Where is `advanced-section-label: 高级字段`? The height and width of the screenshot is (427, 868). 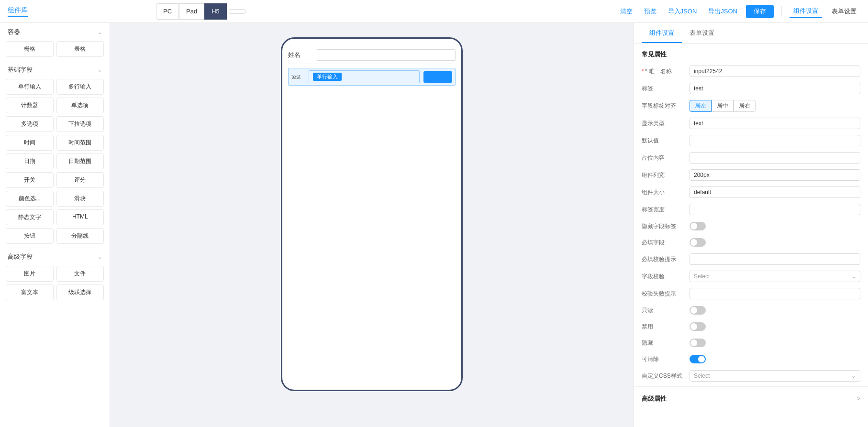 advanced-section-label: 高级字段 is located at coordinates (20, 257).